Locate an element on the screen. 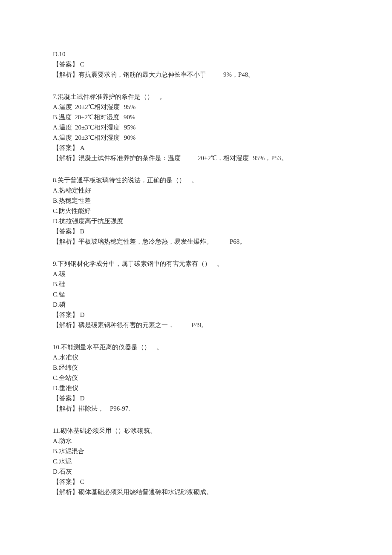 This screenshot has height=555, width=392. q10-option-c: C.全站仪 is located at coordinates (196, 378).